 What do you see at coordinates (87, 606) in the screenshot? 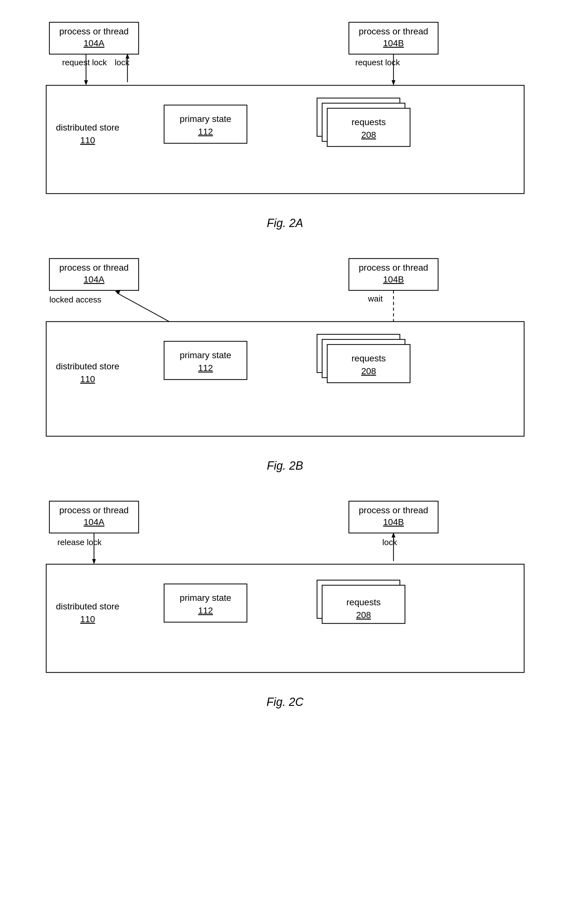
I see `dist-store-label-c: distributed store` at bounding box center [87, 606].